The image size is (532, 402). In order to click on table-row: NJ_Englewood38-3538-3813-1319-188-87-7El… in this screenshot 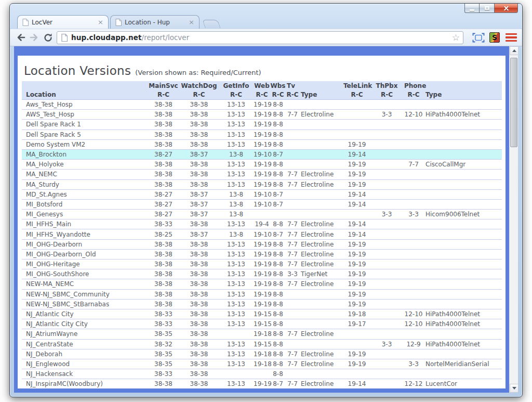, I will do `click(262, 364)`.